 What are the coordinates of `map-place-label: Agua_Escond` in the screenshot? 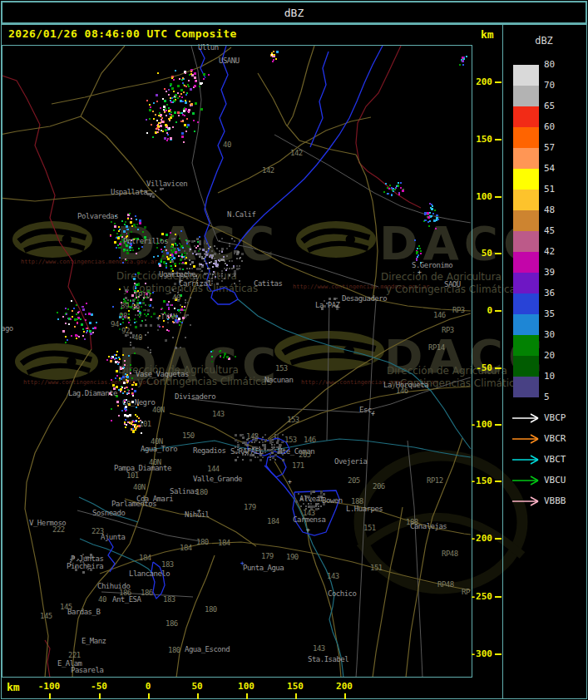 It's located at (207, 650).